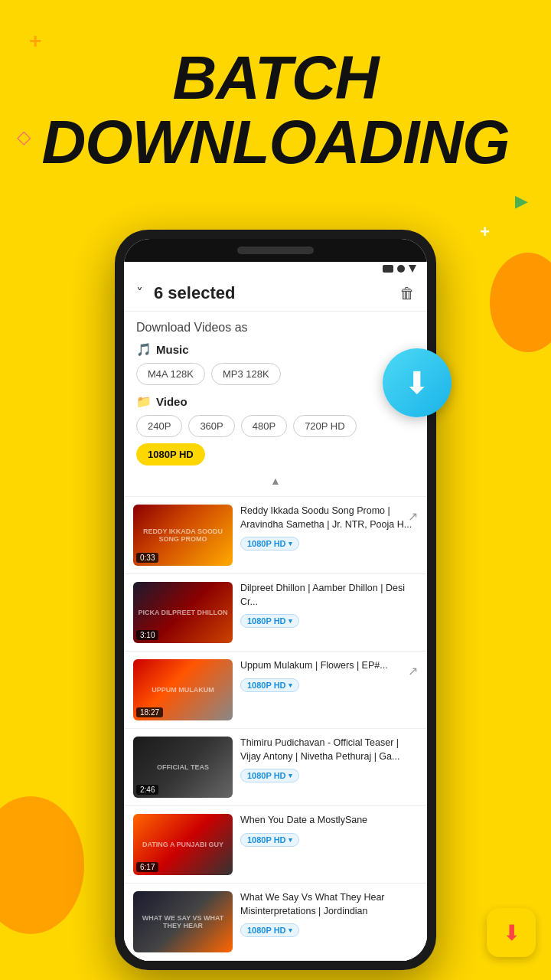 The height and width of the screenshot is (980, 551). What do you see at coordinates (269, 544) in the screenshot?
I see `video-quality-tag-0: 1080P HD ▾` at bounding box center [269, 544].